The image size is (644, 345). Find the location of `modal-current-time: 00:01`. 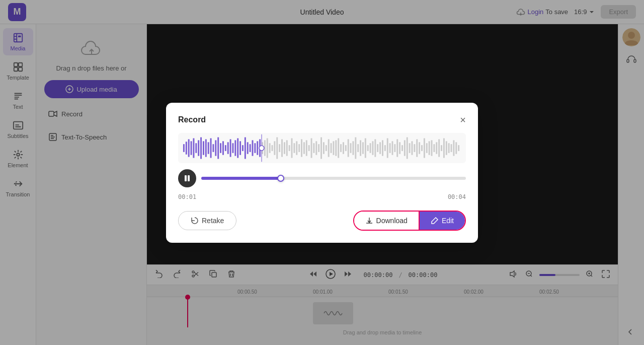

modal-current-time: 00:01 is located at coordinates (187, 197).